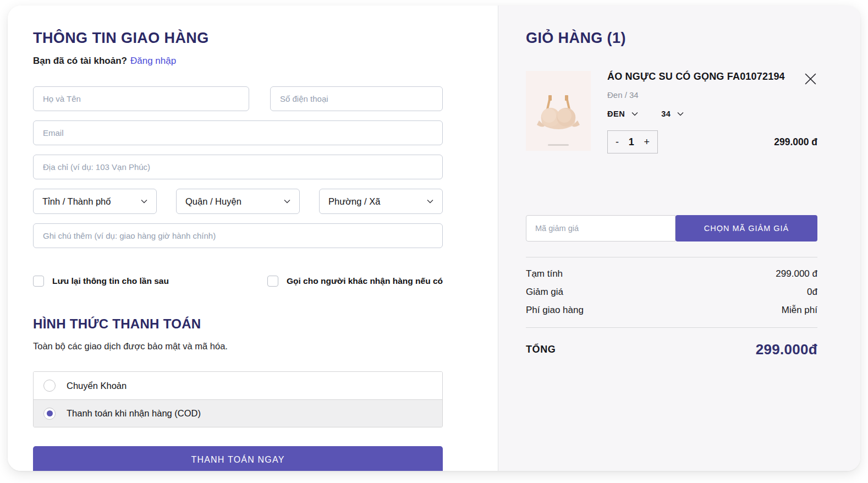 This screenshot has height=483, width=868. Describe the element at coordinates (787, 350) in the screenshot. I see `total-value: 299.000đ` at that location.